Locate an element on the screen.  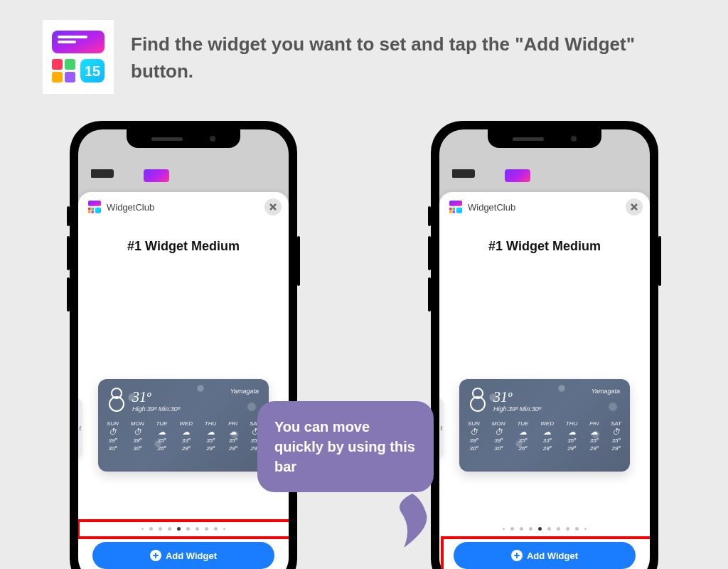
forecast-high: 39º is located at coordinates (113, 441).